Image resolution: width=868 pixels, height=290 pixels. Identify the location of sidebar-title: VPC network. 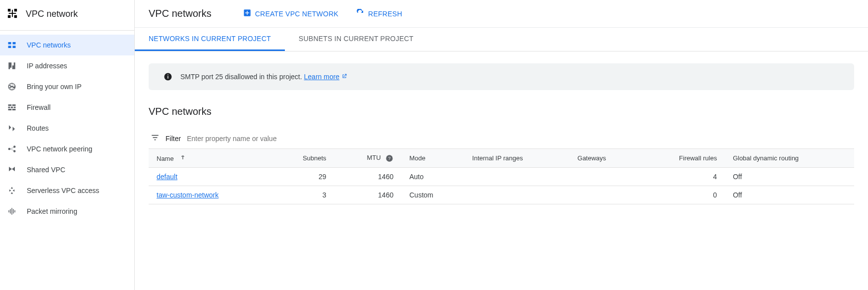
(52, 14).